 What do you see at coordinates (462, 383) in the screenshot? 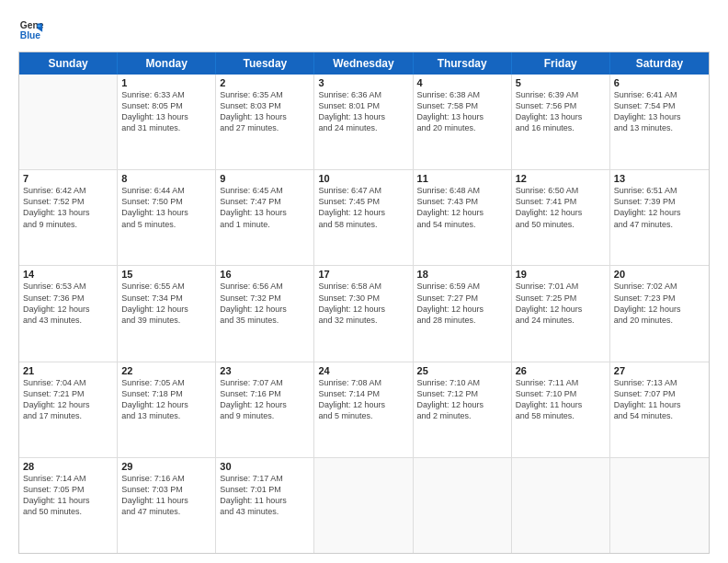
I see `day-info-line: Sunrise: 7:10 AM` at bounding box center [462, 383].